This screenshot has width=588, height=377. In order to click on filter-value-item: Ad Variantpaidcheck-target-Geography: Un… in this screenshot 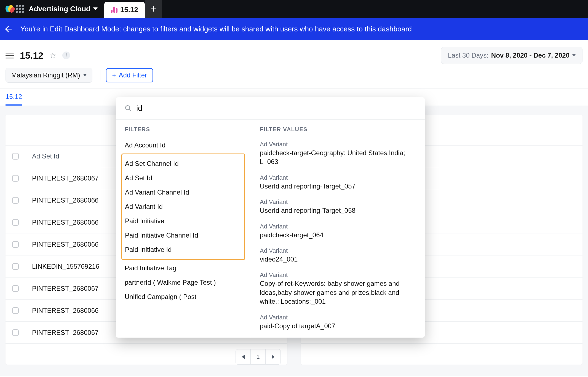, I will do `click(338, 155)`.